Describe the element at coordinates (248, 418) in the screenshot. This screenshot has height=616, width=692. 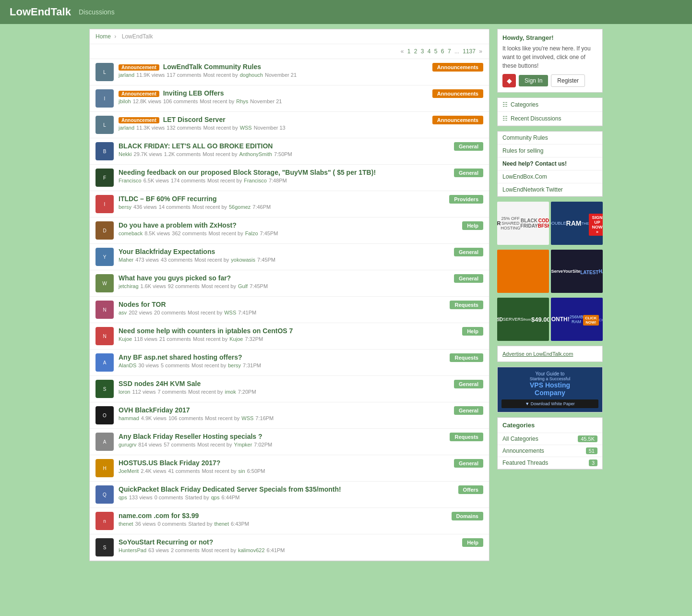
I see `recent-user-14: WSS` at that location.